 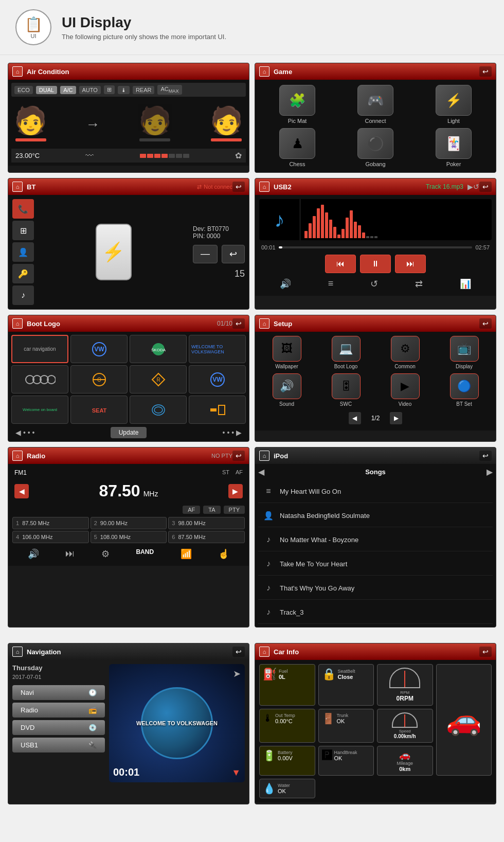 What do you see at coordinates (24, 90) in the screenshot?
I see `ac-btn-eco: ECO` at bounding box center [24, 90].